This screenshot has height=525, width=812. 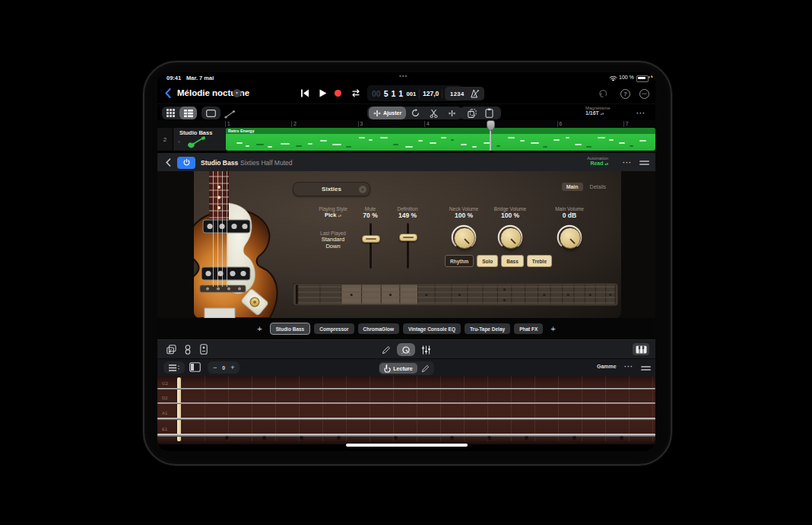 What do you see at coordinates (472, 113) in the screenshot?
I see `copy-icon` at bounding box center [472, 113].